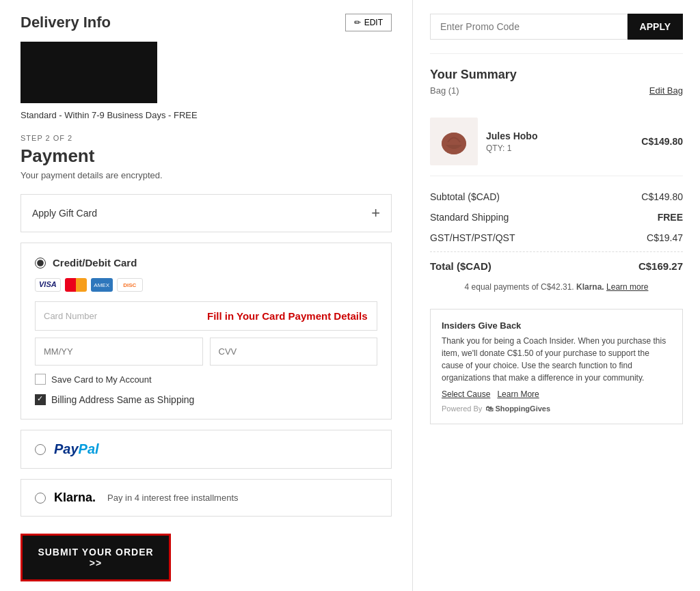 Image resolution: width=700 pixels, height=591 pixels. What do you see at coordinates (130, 285) in the screenshot?
I see `discover-logo: DISC` at bounding box center [130, 285].